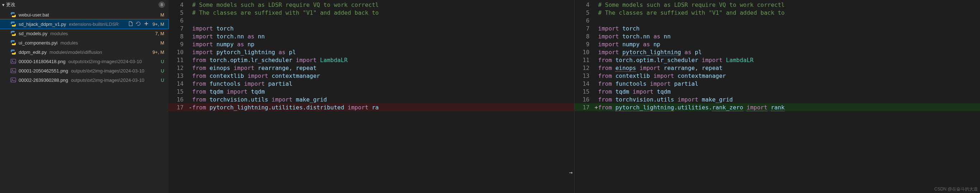 This screenshot has height=193, width=980. Describe the element at coordinates (84, 43) in the screenshot. I see `file-row: ui_components.pyimodulesM` at that location.